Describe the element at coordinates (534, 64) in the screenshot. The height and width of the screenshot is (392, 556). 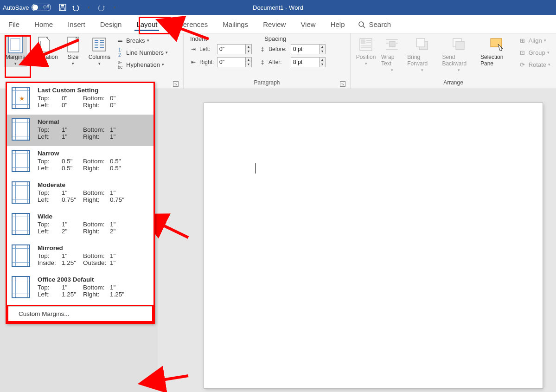
I see `rotate-button: ⟳Rotate▾` at that location.